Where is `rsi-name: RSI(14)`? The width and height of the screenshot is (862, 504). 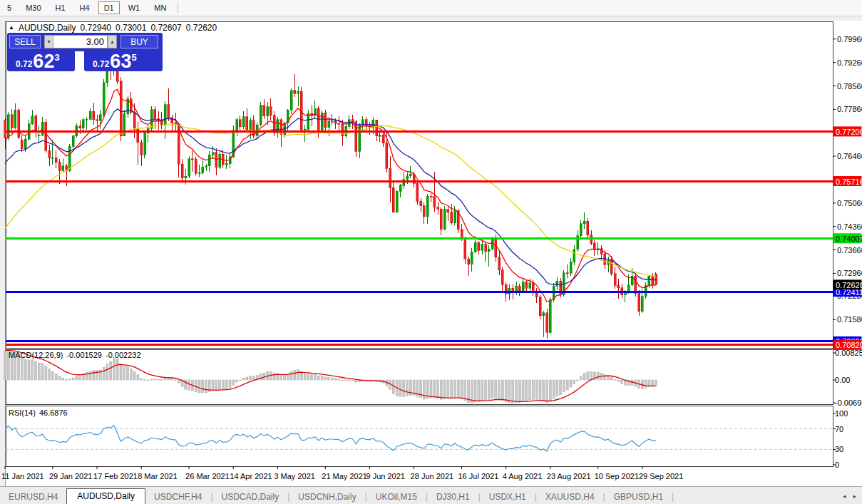
rsi-name: RSI(14) is located at coordinates (22, 413).